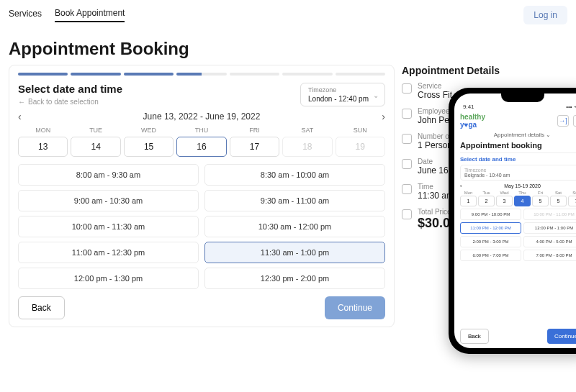 This screenshot has width=576, height=392. What do you see at coordinates (255, 130) in the screenshot?
I see `dow-label: FRI` at bounding box center [255, 130].